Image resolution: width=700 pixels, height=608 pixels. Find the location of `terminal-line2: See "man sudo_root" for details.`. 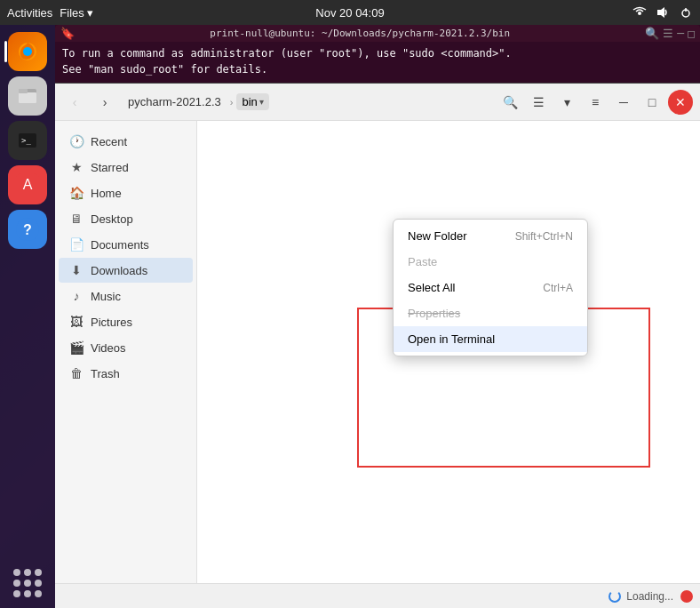

terminal-line2: See "man sudo_root" for details. is located at coordinates (378, 69).